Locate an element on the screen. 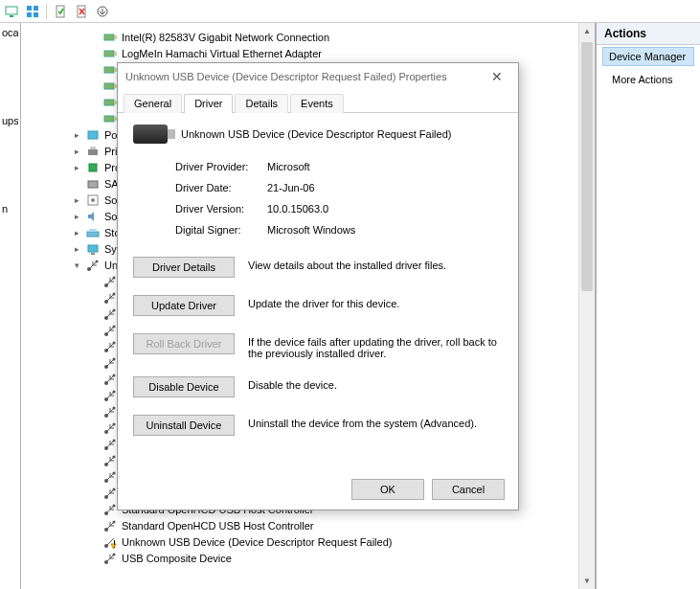  signer-value: Microsoft Windows is located at coordinates (385, 230).